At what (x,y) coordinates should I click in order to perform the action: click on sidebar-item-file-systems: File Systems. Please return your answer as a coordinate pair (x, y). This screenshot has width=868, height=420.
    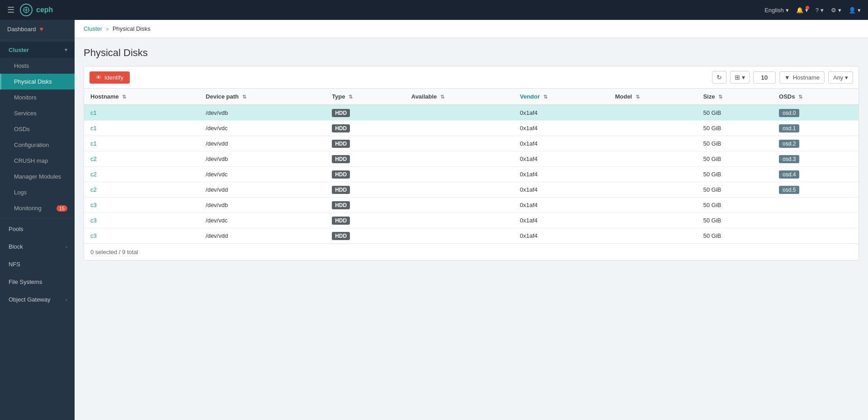
    Looking at the image, I should click on (37, 282).